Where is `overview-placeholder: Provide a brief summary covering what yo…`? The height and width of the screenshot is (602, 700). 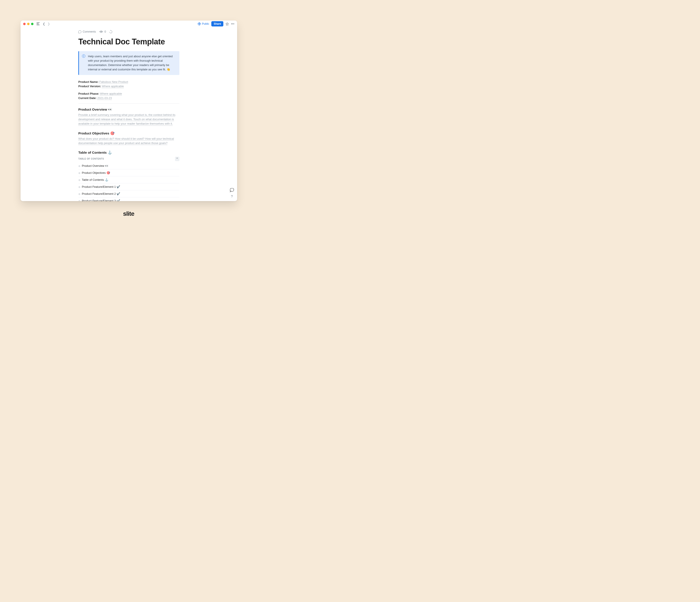
overview-placeholder: Provide a brief summary covering what yo… is located at coordinates (129, 120).